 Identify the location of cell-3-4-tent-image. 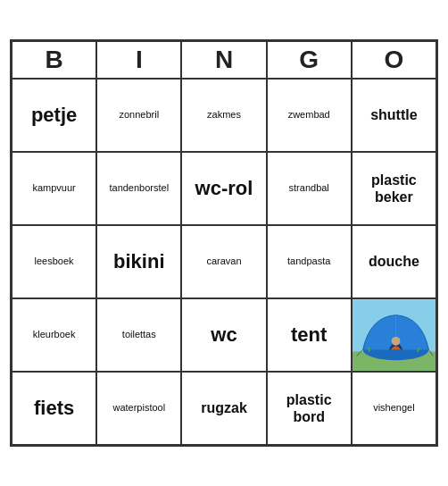
(394, 335).